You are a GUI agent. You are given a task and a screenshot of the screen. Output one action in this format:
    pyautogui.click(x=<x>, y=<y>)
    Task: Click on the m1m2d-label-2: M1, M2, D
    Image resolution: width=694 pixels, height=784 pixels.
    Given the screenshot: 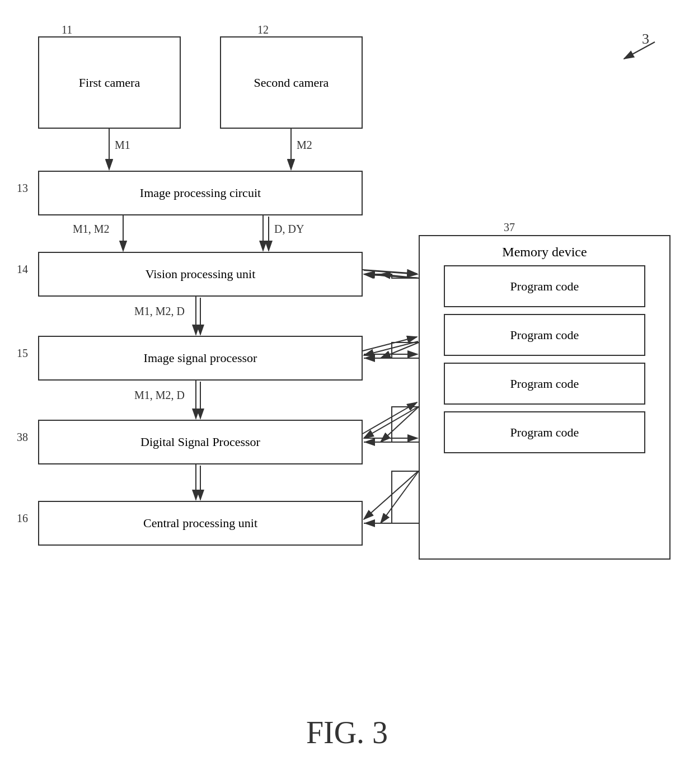 What is the action you would take?
    pyautogui.click(x=160, y=395)
    